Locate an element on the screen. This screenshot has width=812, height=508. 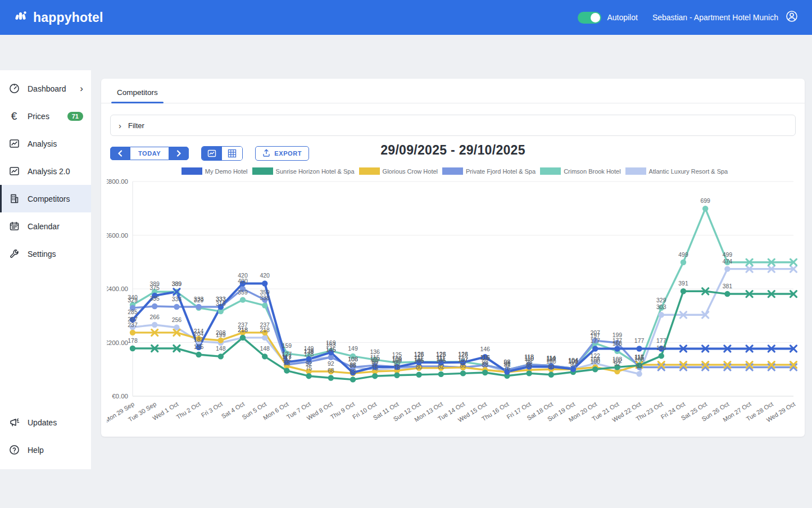
svg-text: 182 is located at coordinates (199, 339).